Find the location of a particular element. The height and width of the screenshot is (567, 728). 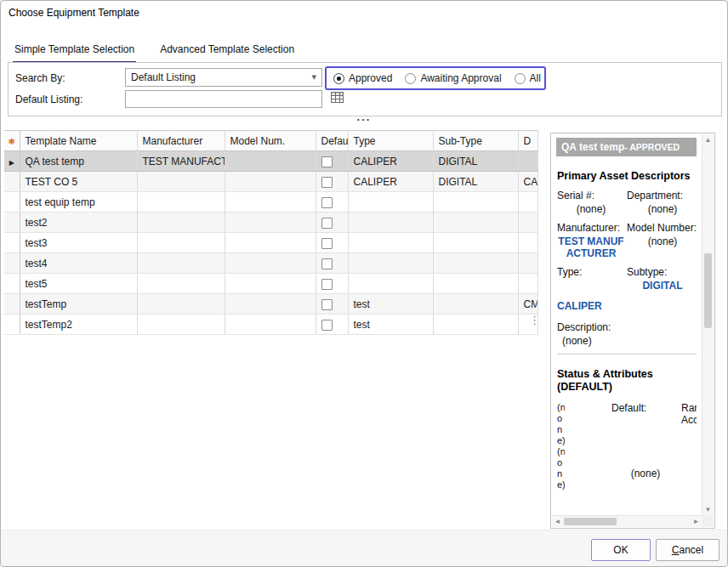

scrollbar-corner is located at coordinates (708, 521).